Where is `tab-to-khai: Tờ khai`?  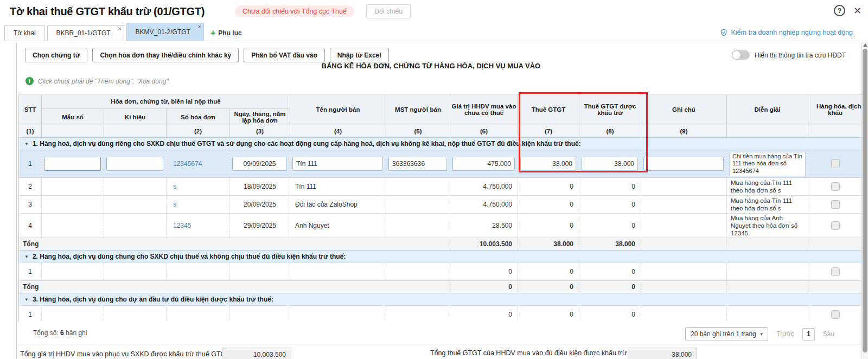
tab-to-khai: Tờ khai is located at coordinates (25, 33).